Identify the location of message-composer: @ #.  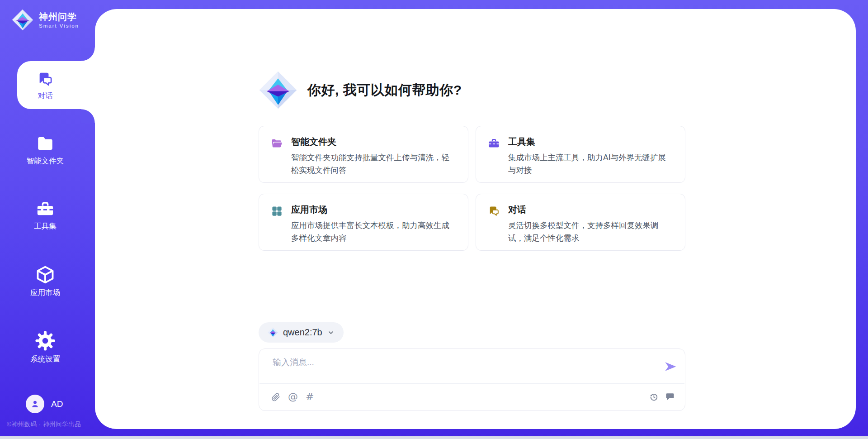
(472, 380).